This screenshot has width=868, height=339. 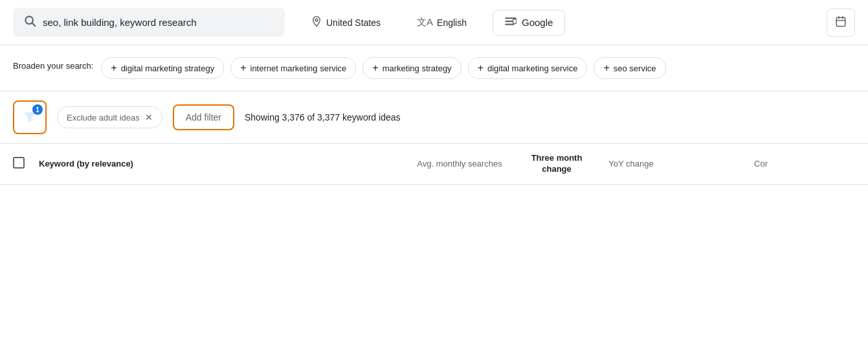 What do you see at coordinates (480, 68) in the screenshot?
I see `plus-icon-3: +` at bounding box center [480, 68].